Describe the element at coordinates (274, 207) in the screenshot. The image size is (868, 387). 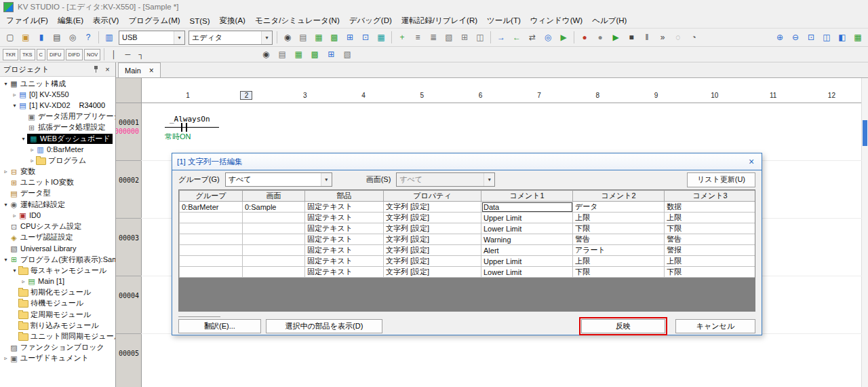
I see `table-cell: 0:Sample` at that location.